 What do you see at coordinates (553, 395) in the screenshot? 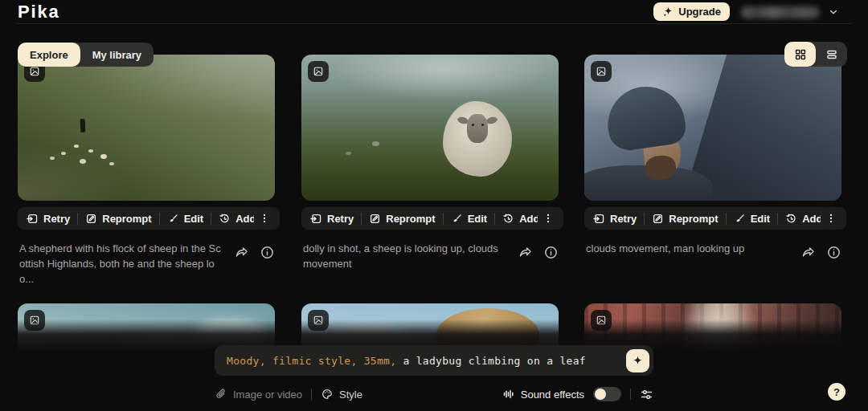
I see `sound-effects-label: Sound effects` at bounding box center [553, 395].